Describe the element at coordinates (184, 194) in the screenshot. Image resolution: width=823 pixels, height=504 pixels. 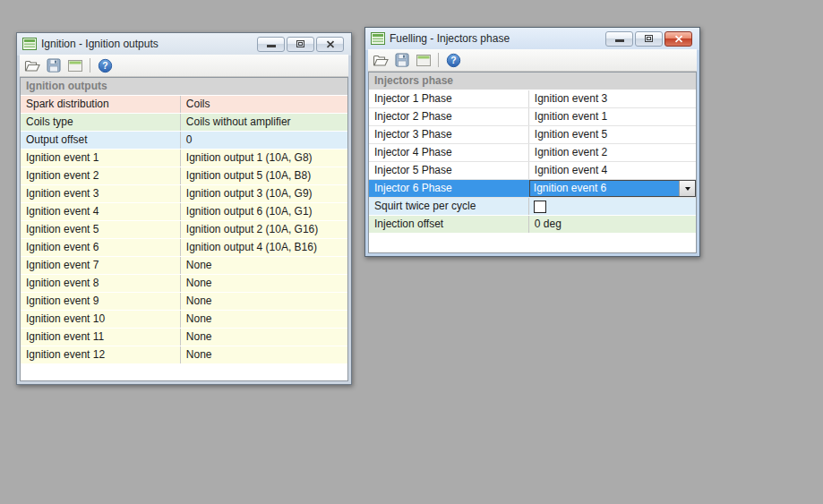
I see `table-row: Ignition event 3Ignition output 3 (10A, …` at that location.